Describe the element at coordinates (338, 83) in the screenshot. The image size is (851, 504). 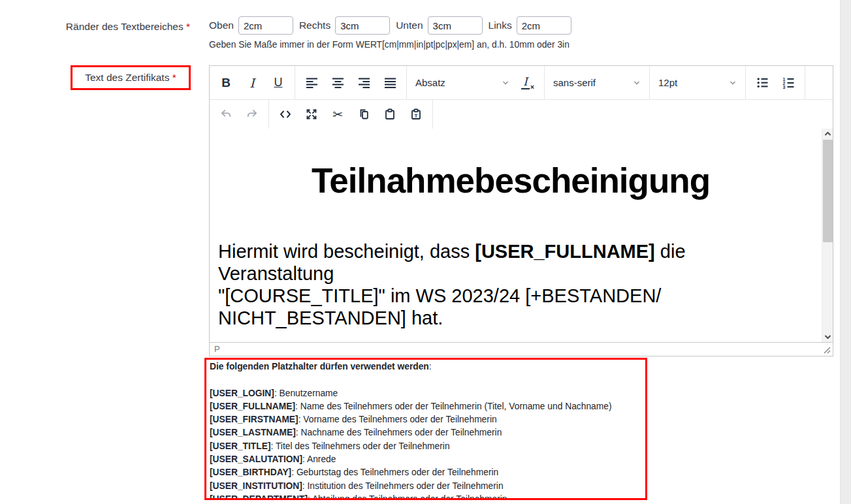
I see `align-center-button` at that location.